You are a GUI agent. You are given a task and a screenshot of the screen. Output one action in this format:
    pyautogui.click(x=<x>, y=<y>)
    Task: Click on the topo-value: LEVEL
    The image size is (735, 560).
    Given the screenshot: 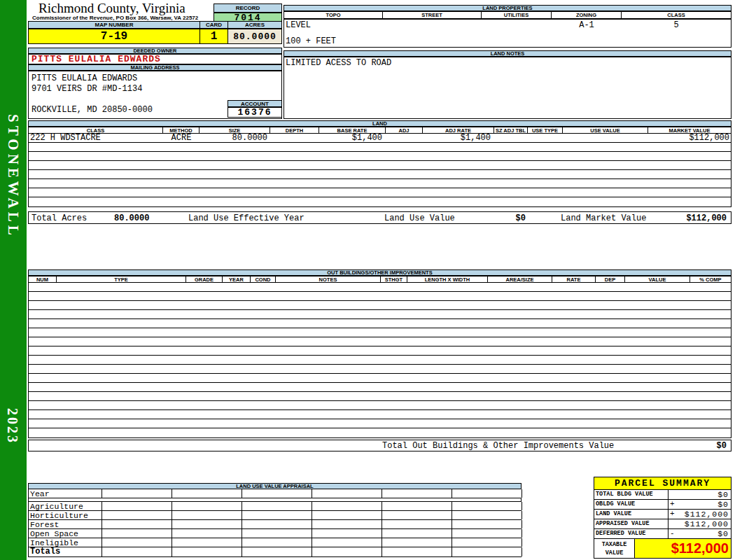 What is the action you would take?
    pyautogui.click(x=298, y=25)
    